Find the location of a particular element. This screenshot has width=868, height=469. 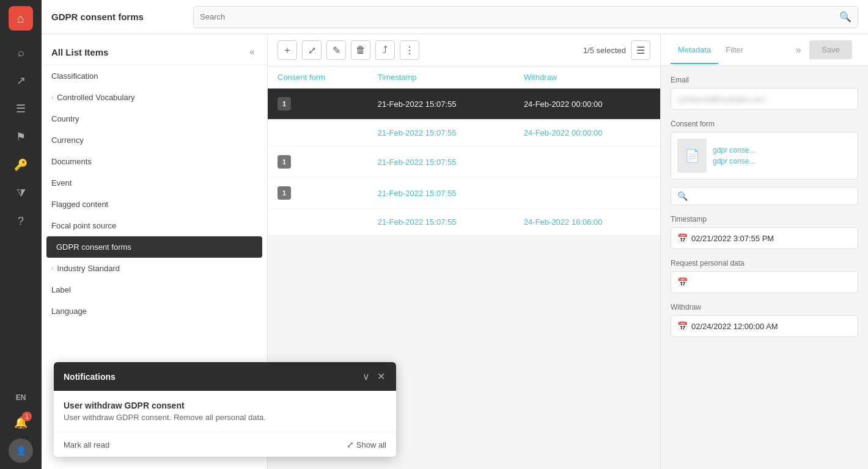

calendar-icon: 📅 is located at coordinates (682, 238).